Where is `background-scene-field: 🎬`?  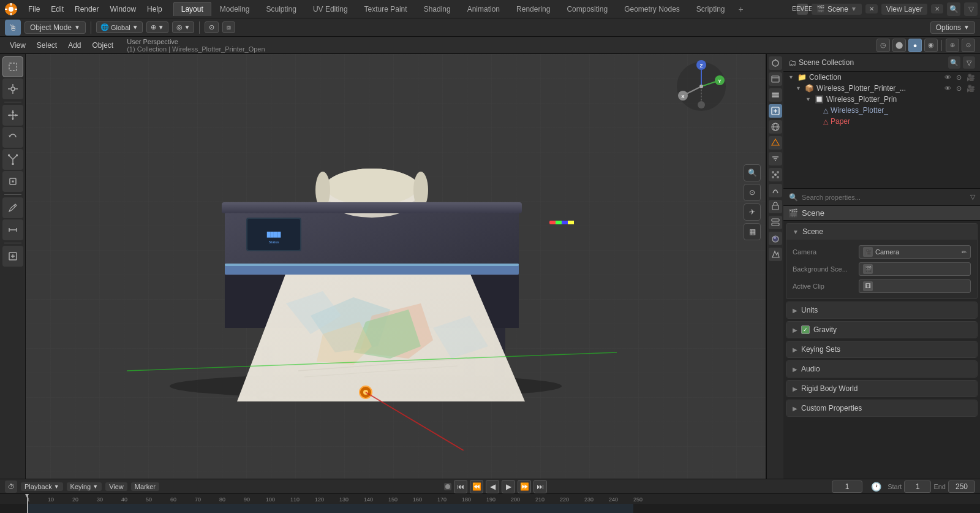 background-scene-field: 🎬 is located at coordinates (915, 269).